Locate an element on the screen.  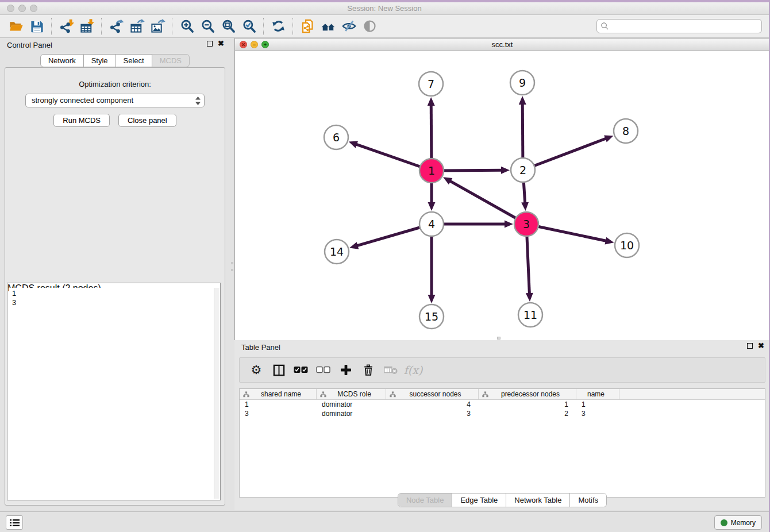
graph-node-2: 2 is located at coordinates (523, 170).